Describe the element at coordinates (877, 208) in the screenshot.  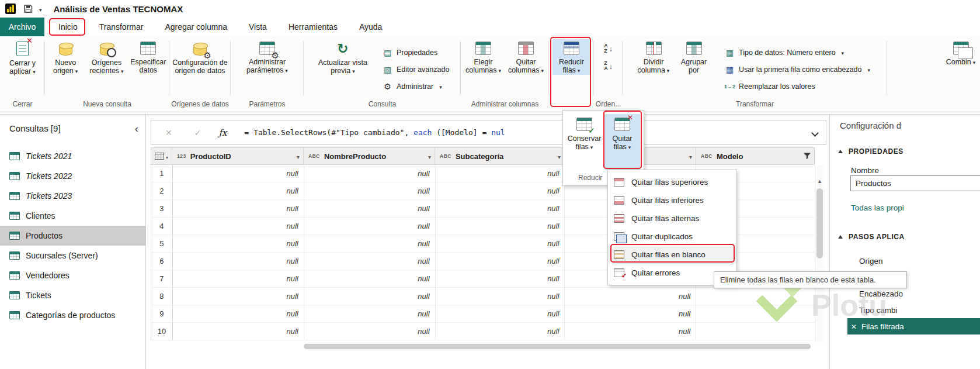
I see `all-properties-link: Todas las propi` at that location.